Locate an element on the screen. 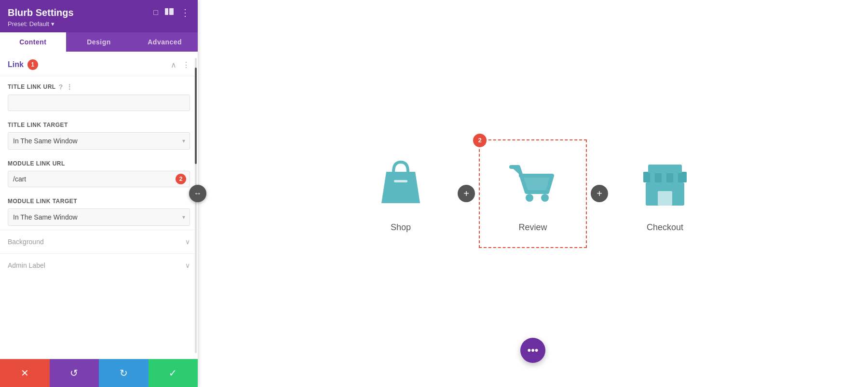 This screenshot has width=868, height=387. drag-handle: ↔ is located at coordinates (198, 194).